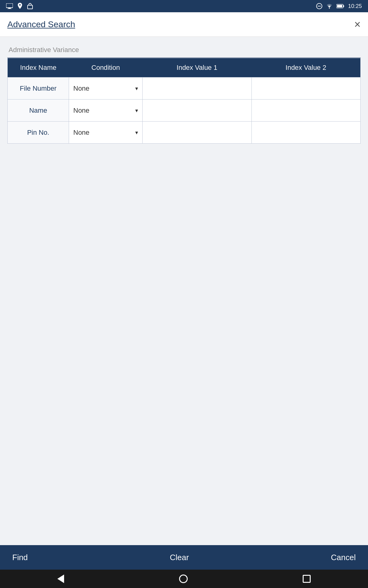 This screenshot has height=588, width=368. What do you see at coordinates (10, 6) in the screenshot?
I see `screen-icon` at bounding box center [10, 6].